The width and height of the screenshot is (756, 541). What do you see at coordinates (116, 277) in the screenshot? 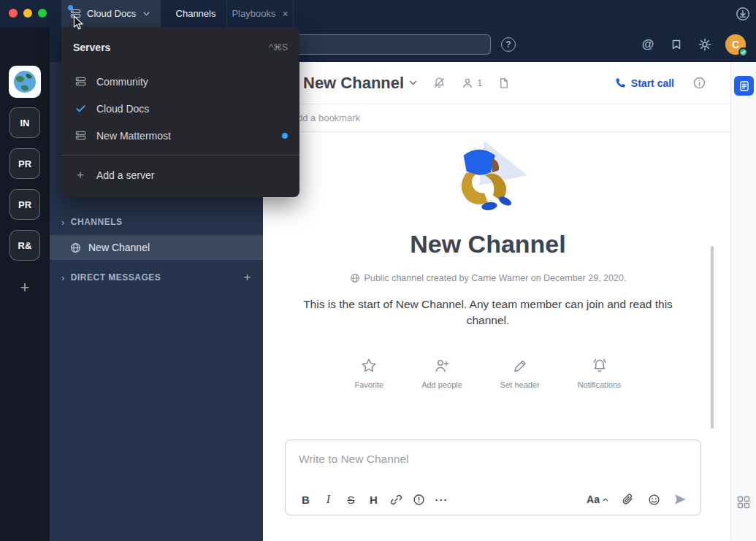
I see `category-label: DIRECT MESSAGES` at bounding box center [116, 277].